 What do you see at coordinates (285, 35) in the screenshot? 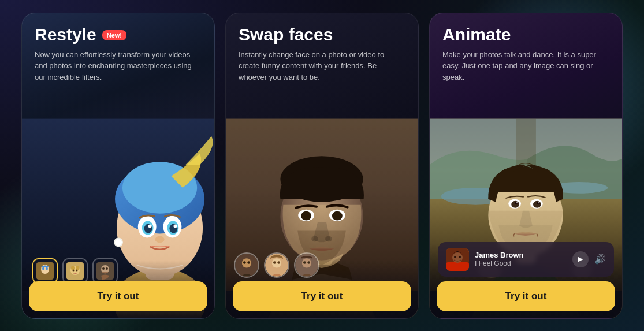
I see `swap-title: Swap faces` at bounding box center [285, 35].